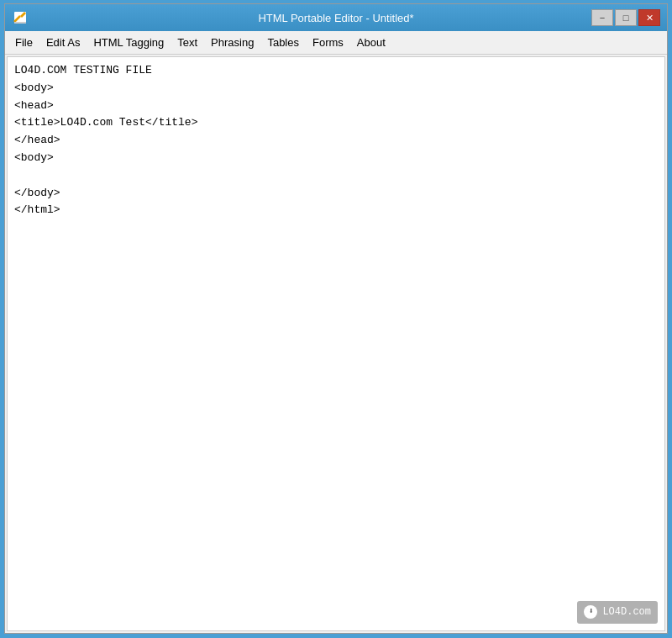  Describe the element at coordinates (591, 612) in the screenshot. I see `watermark-icon: ⬇` at that location.